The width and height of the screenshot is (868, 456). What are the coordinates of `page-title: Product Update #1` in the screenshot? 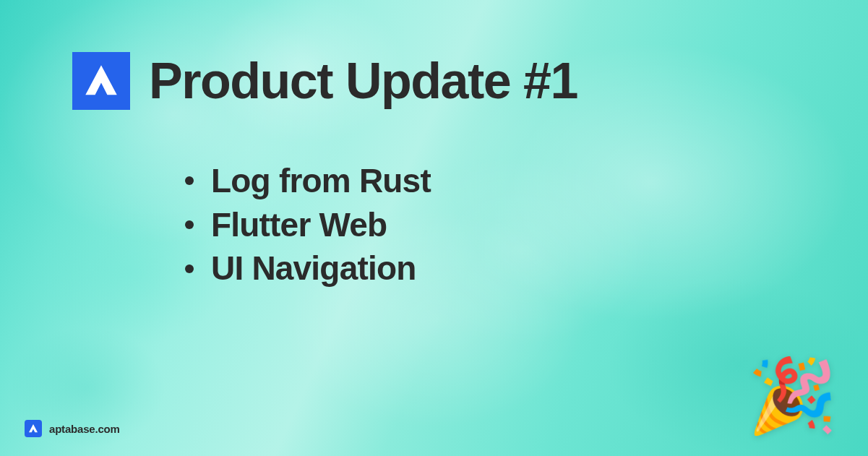 It's located at (363, 81).